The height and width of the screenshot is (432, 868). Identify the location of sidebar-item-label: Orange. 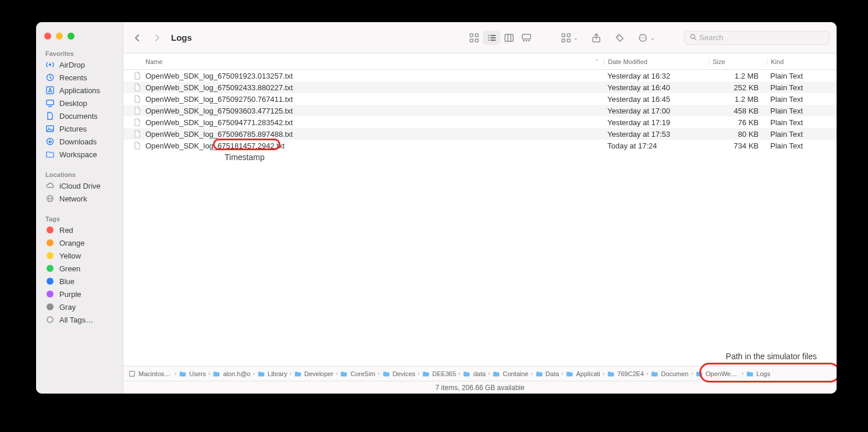
(72, 243).